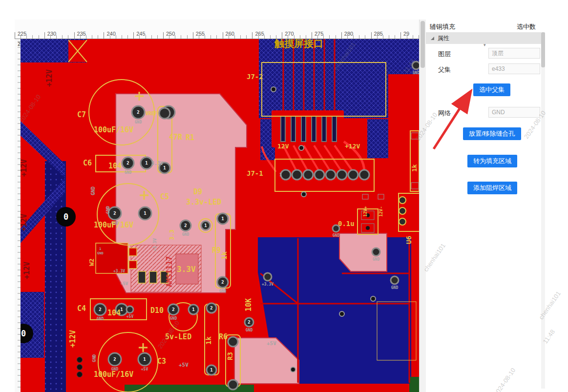 The width and height of the screenshot is (568, 392). Describe the element at coordinates (543, 210) in the screenshot. I see `panel-scrollbar` at that location.